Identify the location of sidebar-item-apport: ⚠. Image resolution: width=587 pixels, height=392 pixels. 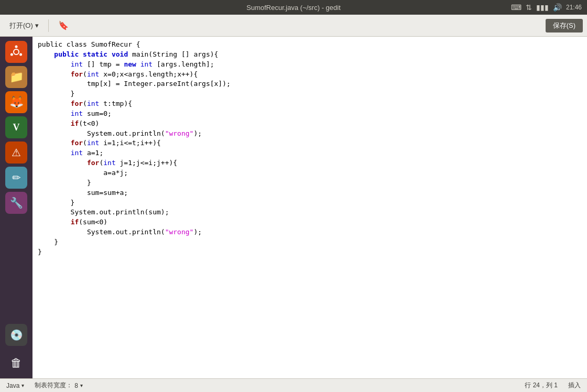
(16, 153).